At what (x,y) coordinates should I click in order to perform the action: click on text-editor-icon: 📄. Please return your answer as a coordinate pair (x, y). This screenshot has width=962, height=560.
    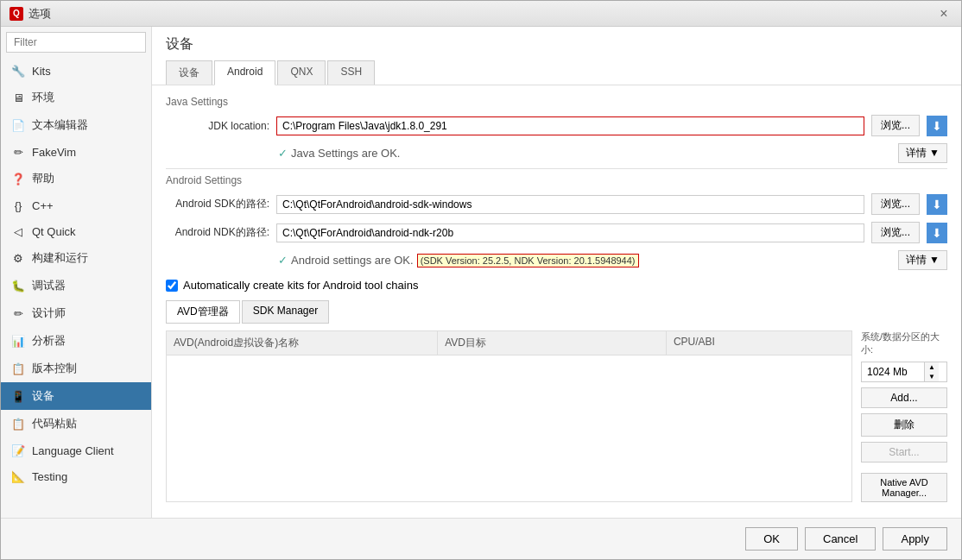
    Looking at the image, I should click on (18, 125).